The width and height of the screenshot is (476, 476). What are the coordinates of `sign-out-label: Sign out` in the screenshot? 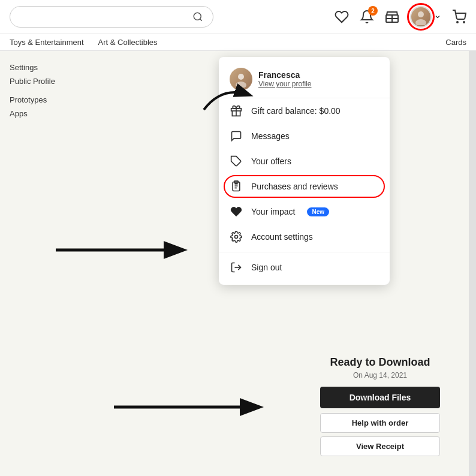 It's located at (266, 267).